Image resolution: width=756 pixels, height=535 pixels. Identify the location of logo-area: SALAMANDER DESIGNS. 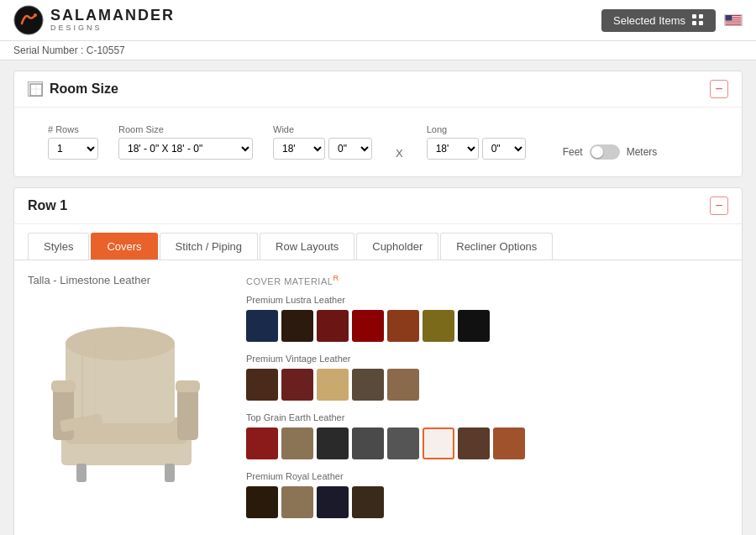
(94, 20).